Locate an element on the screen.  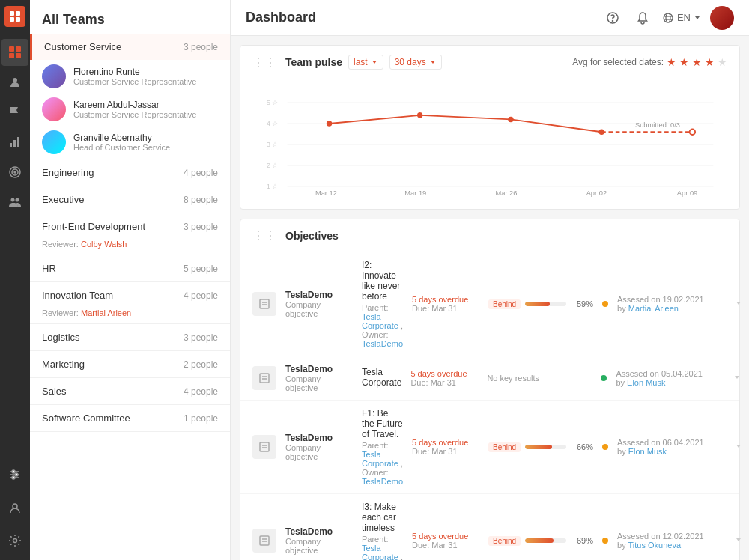
team-row: Software Committee1 people is located at coordinates (130, 418).